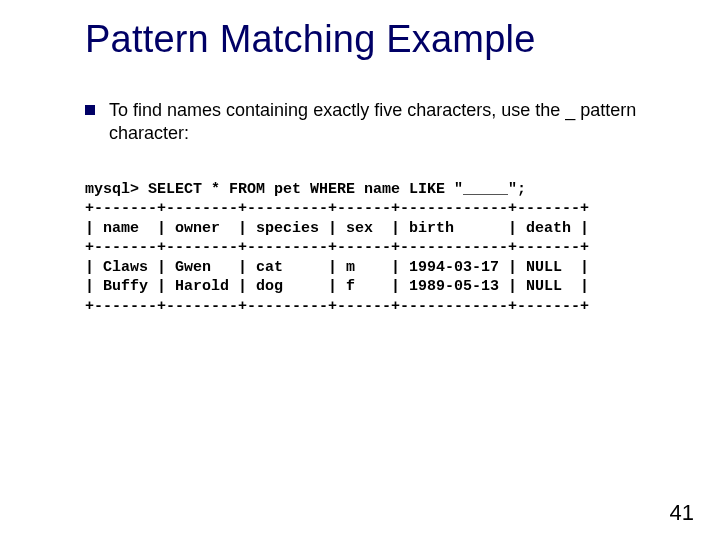  What do you see at coordinates (682, 513) in the screenshot?
I see `page-number: 41` at bounding box center [682, 513].